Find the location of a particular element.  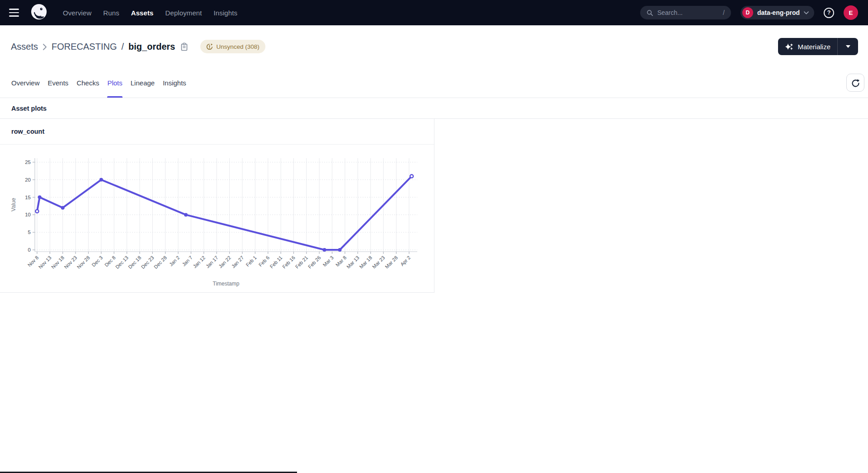

breadcrumb: Assets FORECASTING / big_orders is located at coordinates (138, 47).